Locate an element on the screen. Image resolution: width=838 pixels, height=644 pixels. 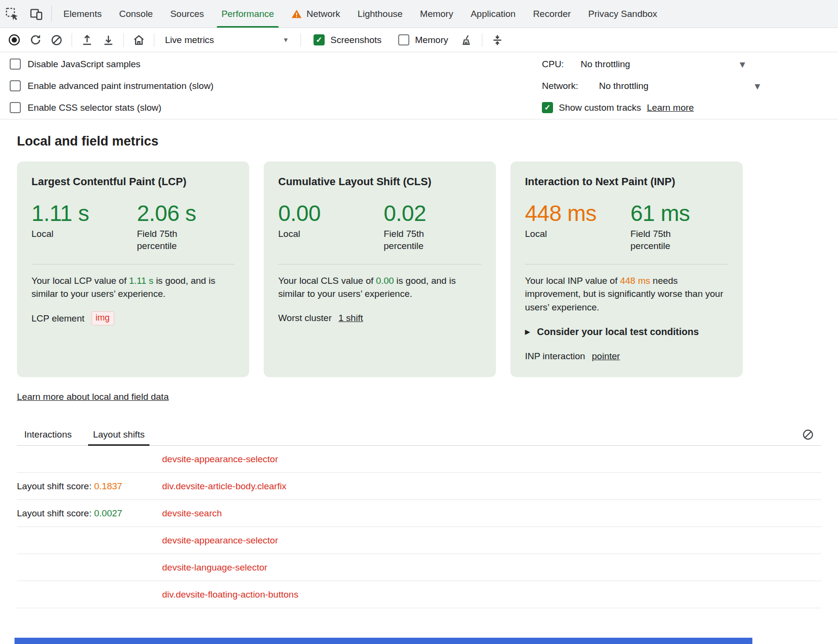
layout-shift-row: Layout shift score: 0.0027 devsite-searc… is located at coordinates (419, 513).